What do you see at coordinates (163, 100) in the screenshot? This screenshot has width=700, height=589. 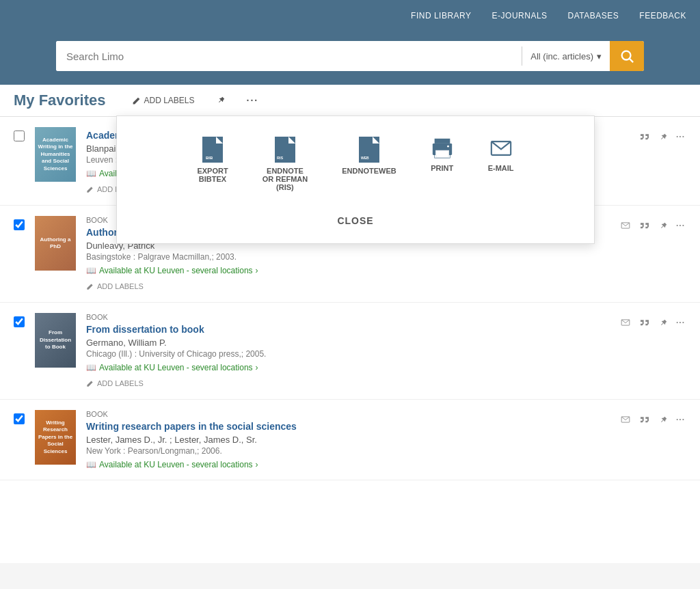 I see `add-labels-toolbar-button: ADD LABELS` at bounding box center [163, 100].